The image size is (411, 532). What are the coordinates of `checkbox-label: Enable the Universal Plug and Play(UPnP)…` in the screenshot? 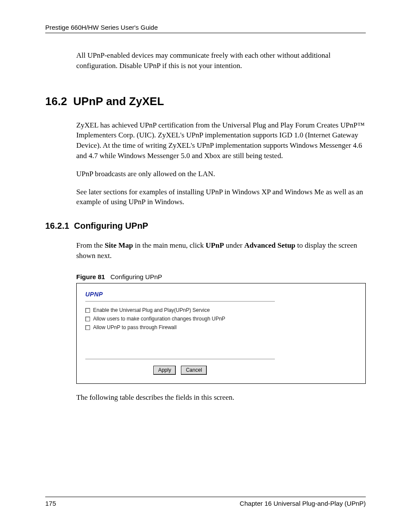 It's located at (152, 310).